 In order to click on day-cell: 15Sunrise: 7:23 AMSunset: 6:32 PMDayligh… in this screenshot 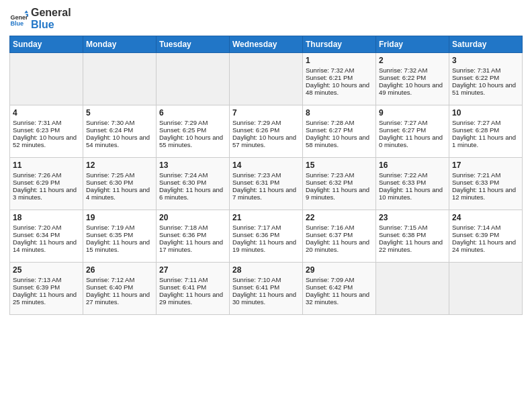, I will do `click(340, 184)`.